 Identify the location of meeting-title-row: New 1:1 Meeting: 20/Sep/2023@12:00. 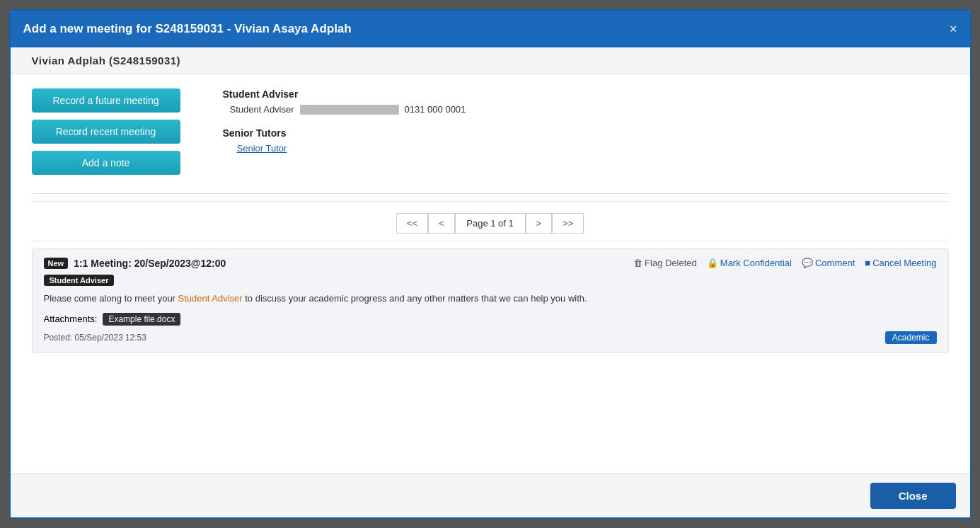
(135, 263).